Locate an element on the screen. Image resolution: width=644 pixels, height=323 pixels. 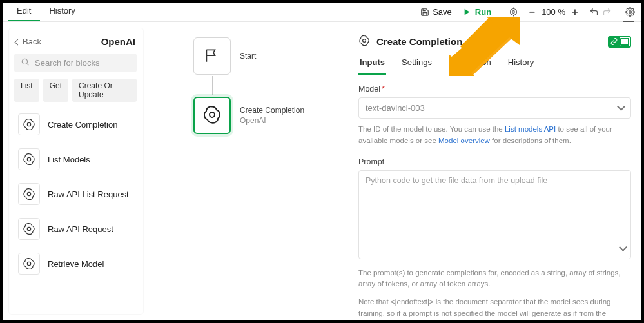
panel-tabs: Inputs Settings Connection History is located at coordinates (495, 63).